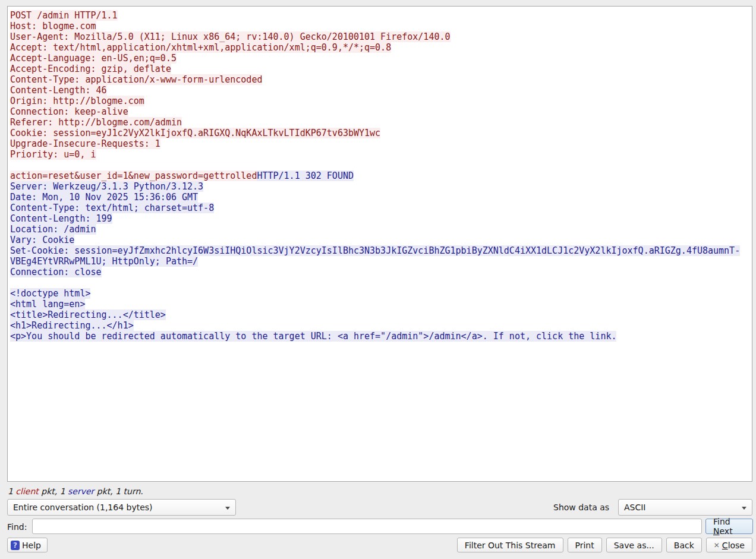 The width and height of the screenshot is (756, 559). Describe the element at coordinates (90, 69) in the screenshot. I see `client-data-segment: Accept-Encoding: gzip, deflate` at that location.